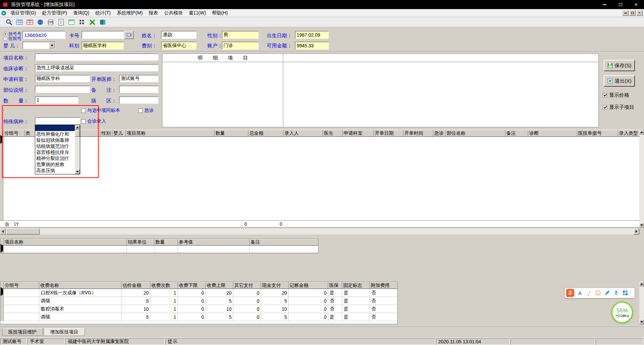  What do you see at coordinates (140, 111) in the screenshot?
I see `emergency-checkbox` at bounding box center [140, 111].